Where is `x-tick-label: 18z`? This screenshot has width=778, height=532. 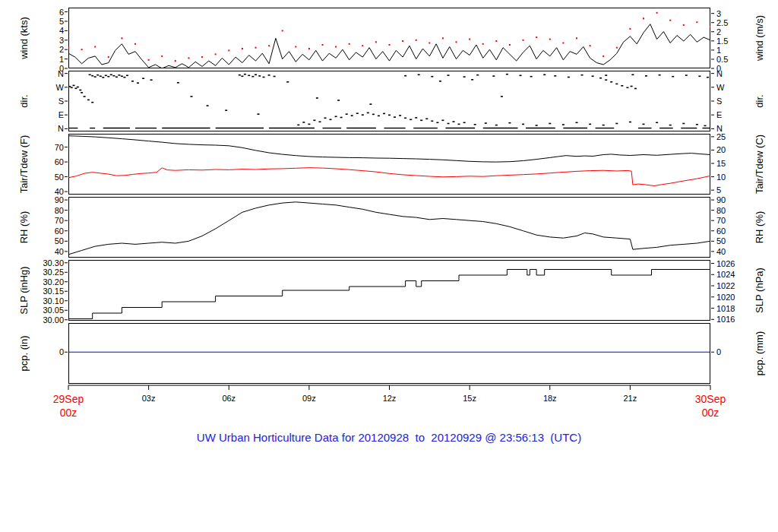
x-tick-label: 18z is located at coordinates (550, 398).